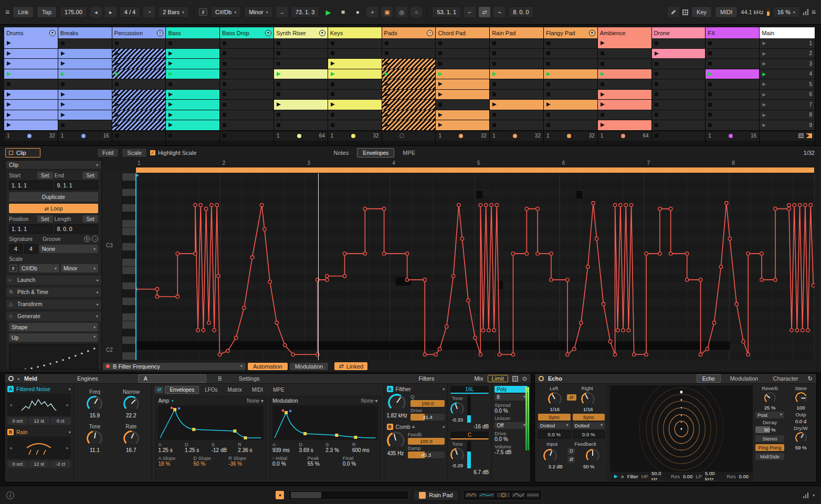 Image resolution: width=821 pixels, height=504 pixels. Describe the element at coordinates (279, 390) in the screenshot. I see `tab-mpe: MPE` at that location.